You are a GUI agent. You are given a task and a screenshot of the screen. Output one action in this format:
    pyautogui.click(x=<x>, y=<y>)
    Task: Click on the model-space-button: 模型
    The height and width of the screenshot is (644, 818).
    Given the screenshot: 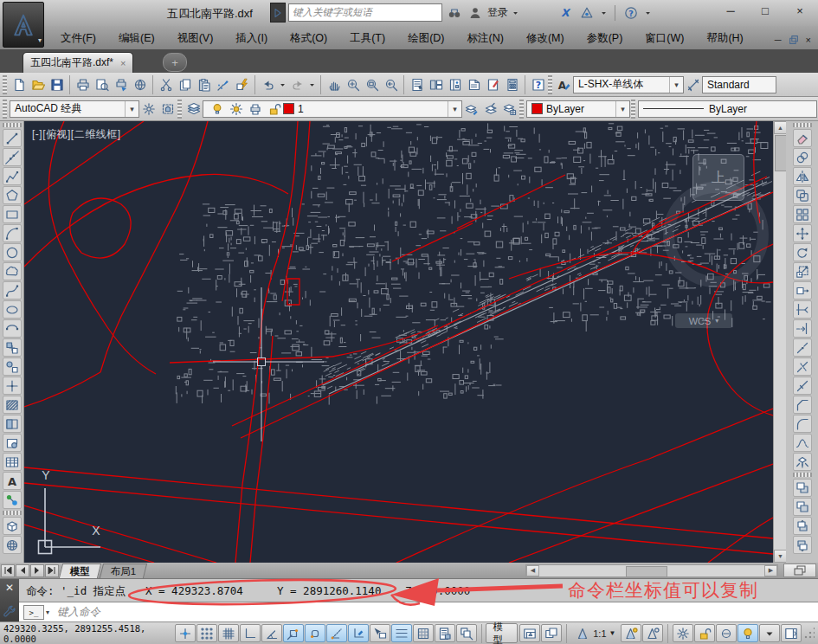 What is the action you would take?
    pyautogui.click(x=502, y=634)
    